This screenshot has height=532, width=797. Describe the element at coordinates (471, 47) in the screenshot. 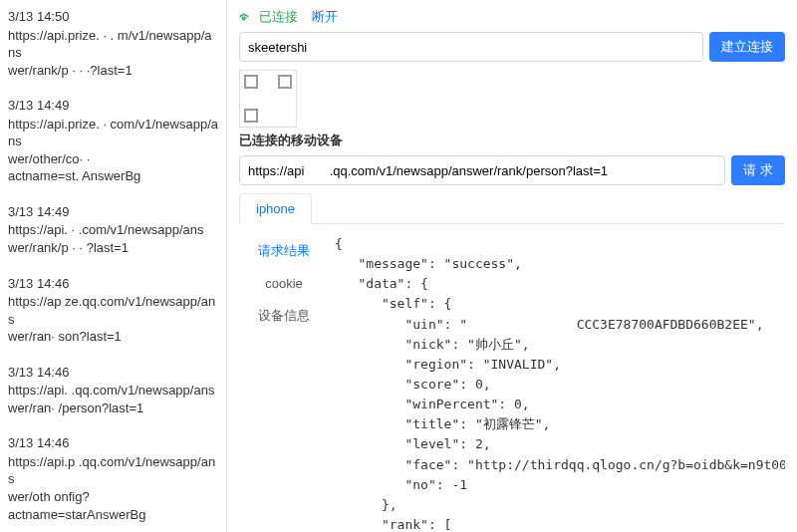

I see `connect-input` at that location.